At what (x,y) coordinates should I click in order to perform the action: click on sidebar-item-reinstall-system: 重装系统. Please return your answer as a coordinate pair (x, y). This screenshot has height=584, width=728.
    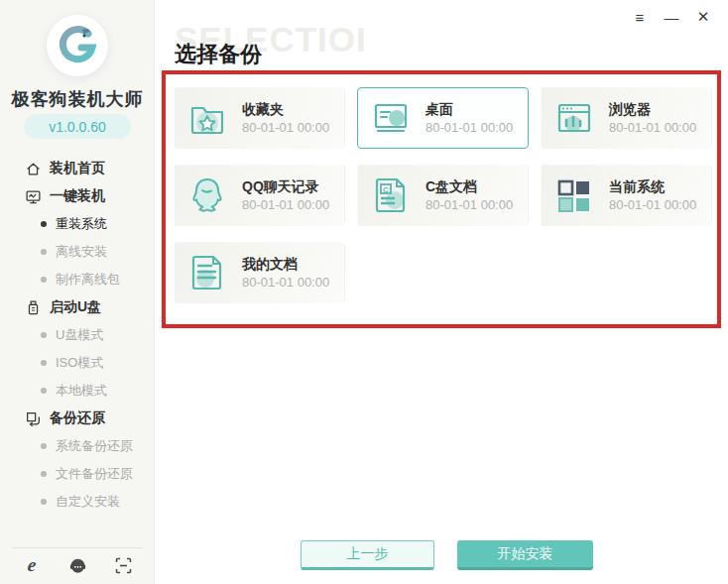
    Looking at the image, I should click on (77, 224).